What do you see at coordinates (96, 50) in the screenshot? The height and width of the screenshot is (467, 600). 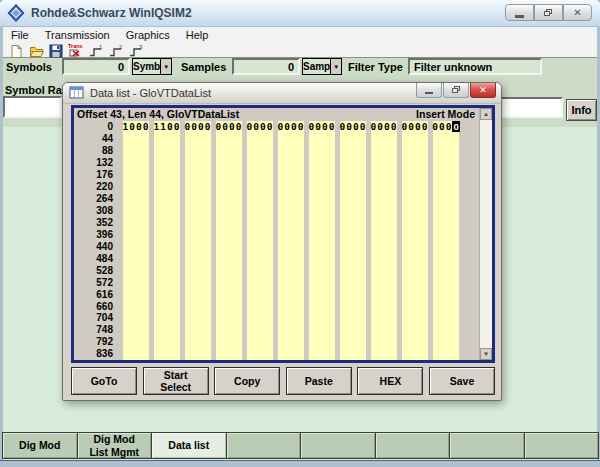 I see `marker-1-button: 1` at bounding box center [96, 50].